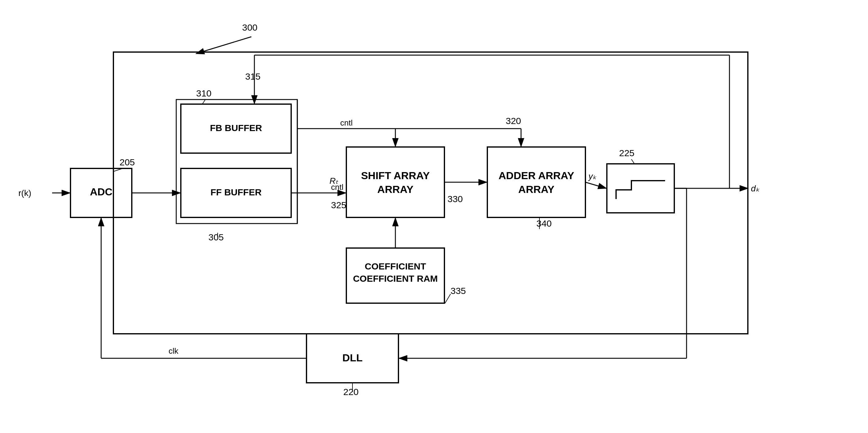  Describe the element at coordinates (216, 237) in the screenshot. I see `ref-305-label: 305` at that location.